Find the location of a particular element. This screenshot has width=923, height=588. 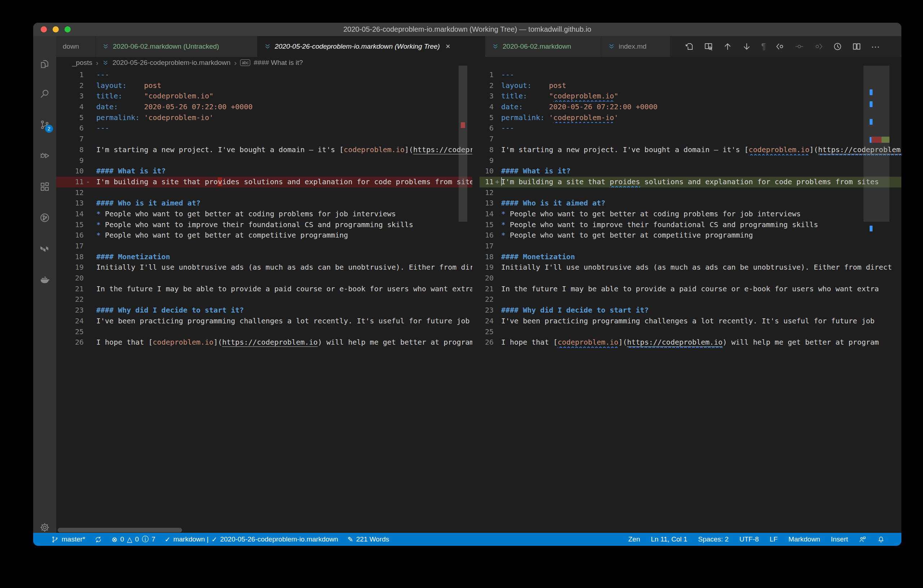

status-spell-check-language: ✓markdown |✓2020-05-26-codeproblem-io.ma… is located at coordinates (251, 540).